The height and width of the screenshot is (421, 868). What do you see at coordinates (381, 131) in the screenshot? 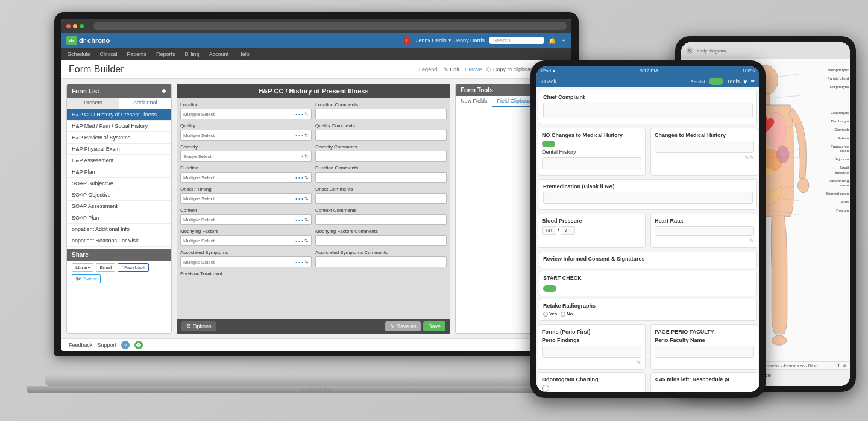
I see `field-quality-comments: Quality Comments` at bounding box center [381, 131].